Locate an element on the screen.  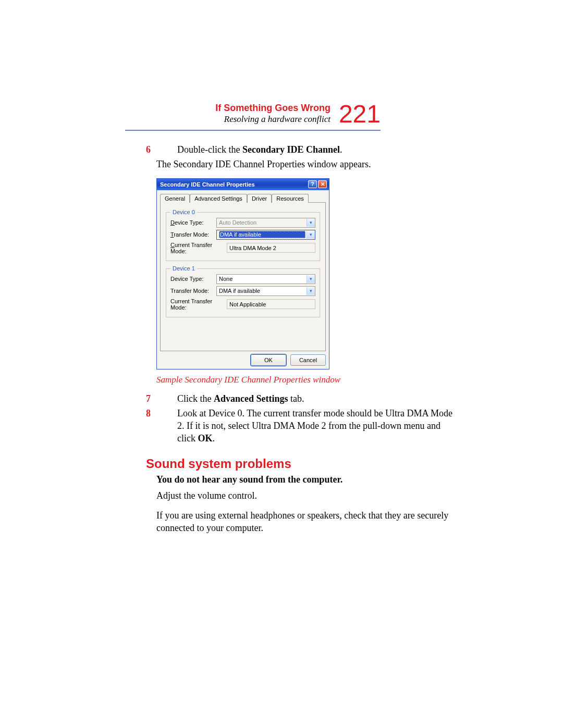
tab-driver: Driver is located at coordinates (260, 198).